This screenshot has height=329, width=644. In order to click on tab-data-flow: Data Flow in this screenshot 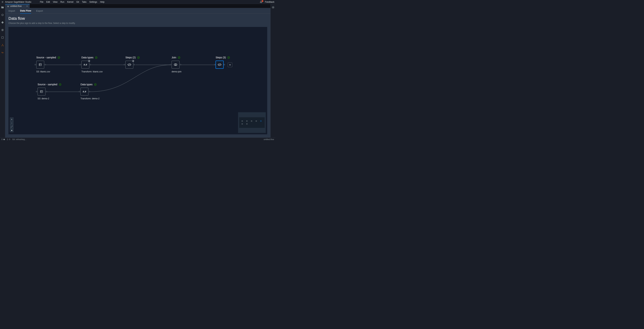, I will do `click(26, 11)`.